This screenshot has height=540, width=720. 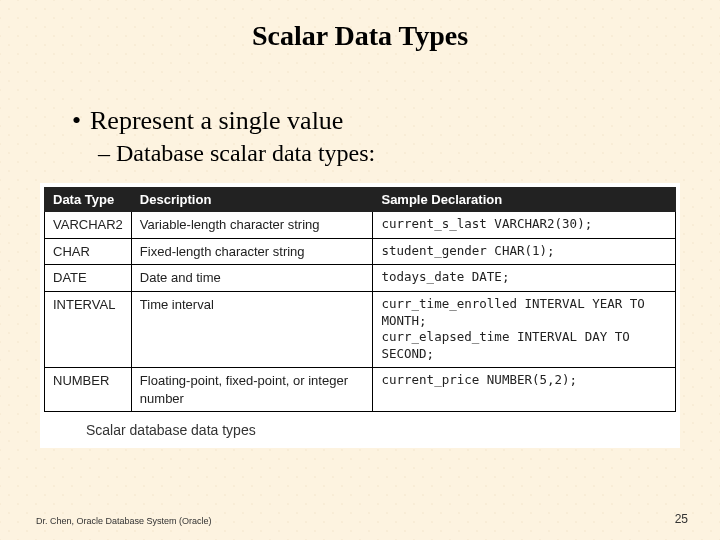 I want to click on col-header-sample: Sample Declaration, so click(x=524, y=200).